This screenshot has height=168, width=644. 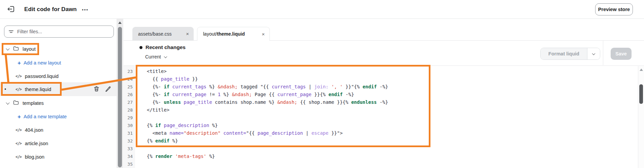 I want to click on recent-changes-row: Recent changes, so click(x=162, y=47).